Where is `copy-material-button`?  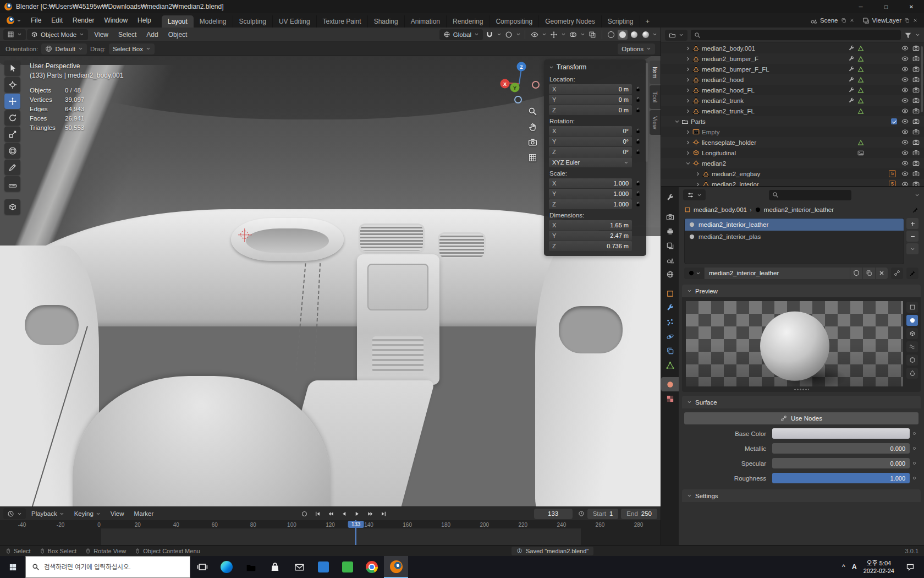
copy-material-button is located at coordinates (869, 273).